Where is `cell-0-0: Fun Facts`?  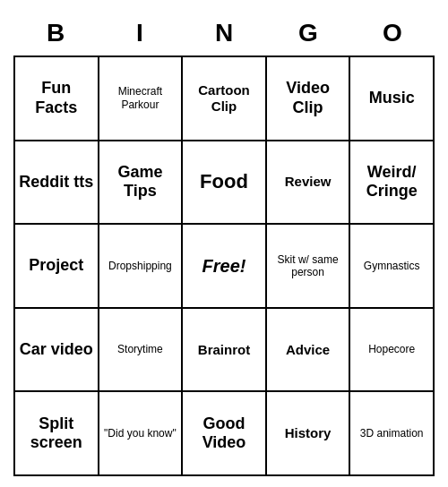 cell-0-0: Fun Facts is located at coordinates (57, 99).